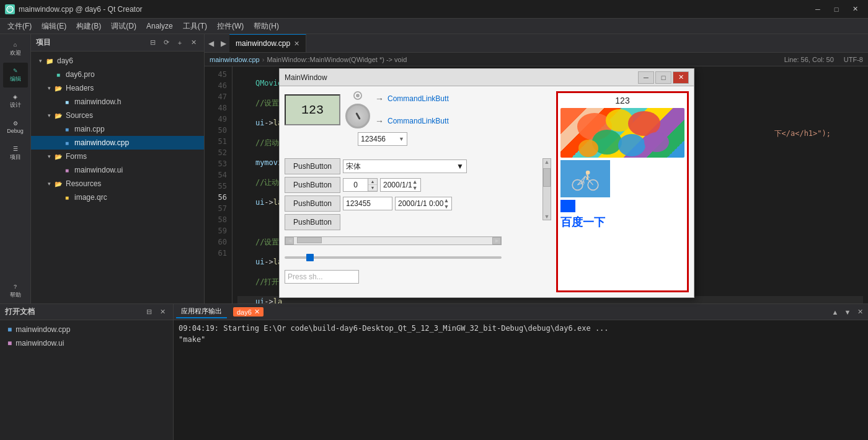  What do you see at coordinates (118, 170) in the screenshot?
I see `tree-item-mainwindow-ui: ■ mainwindow.ui` at bounding box center [118, 170].